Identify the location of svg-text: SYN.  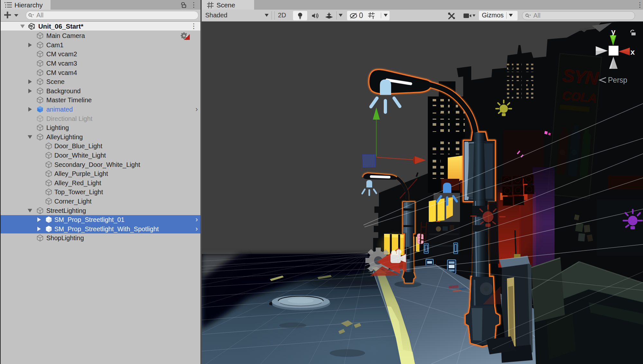
(581, 77).